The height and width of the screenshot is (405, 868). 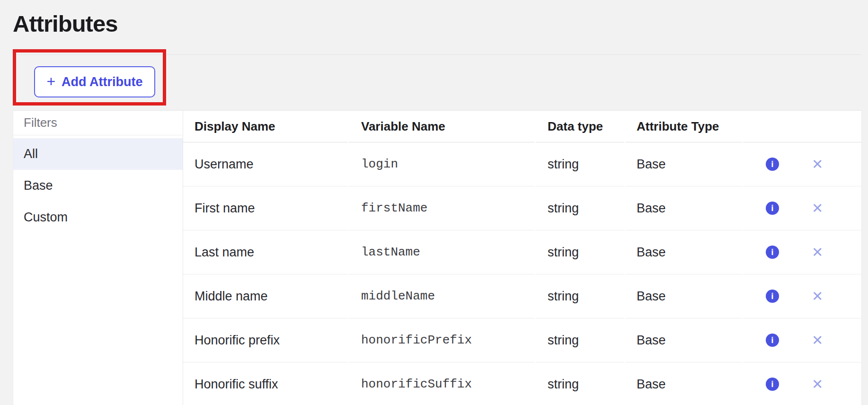 What do you see at coordinates (523, 341) in the screenshot?
I see `table-row: Honorific prefix honorificPrefix string …` at bounding box center [523, 341].